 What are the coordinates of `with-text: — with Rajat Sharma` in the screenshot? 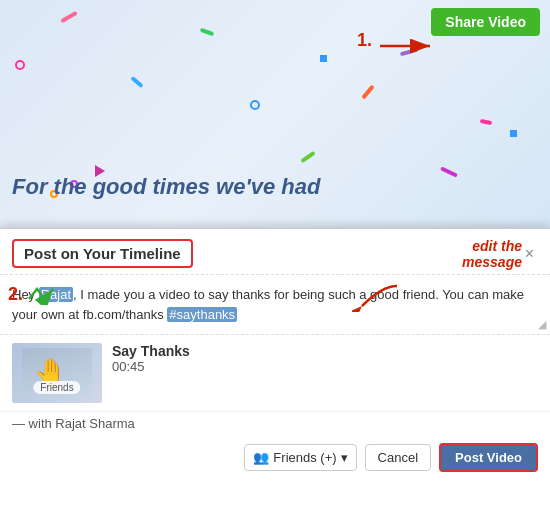 It's located at (275, 424).